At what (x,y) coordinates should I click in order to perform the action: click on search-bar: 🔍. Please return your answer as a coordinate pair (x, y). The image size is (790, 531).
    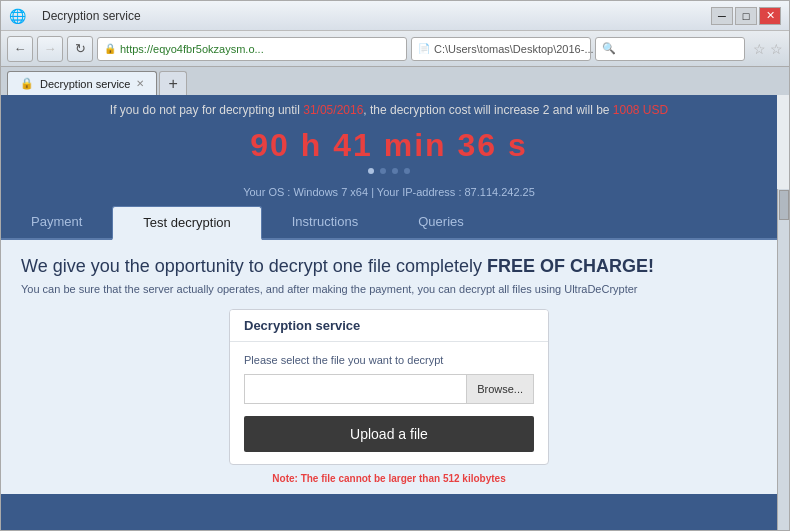
    Looking at the image, I should click on (670, 49).